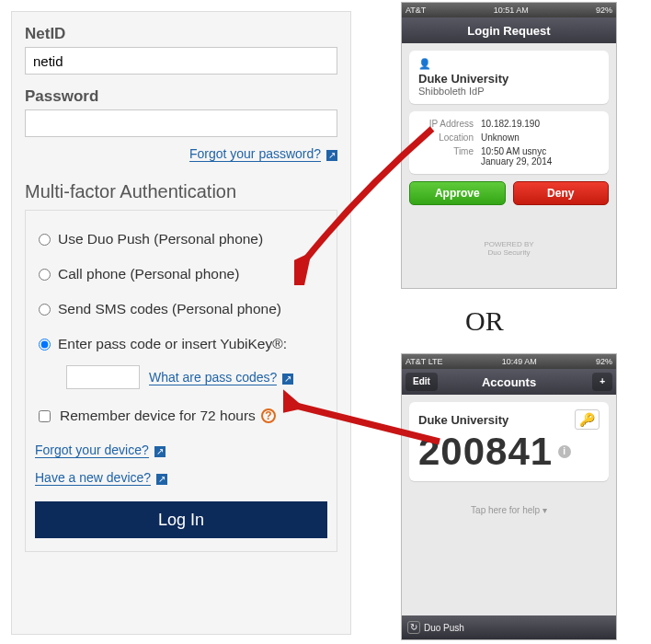 This screenshot has width=651, height=644. What do you see at coordinates (509, 627) in the screenshot?
I see `phone2-toolbar: ↻ Duo Push` at bounding box center [509, 627].